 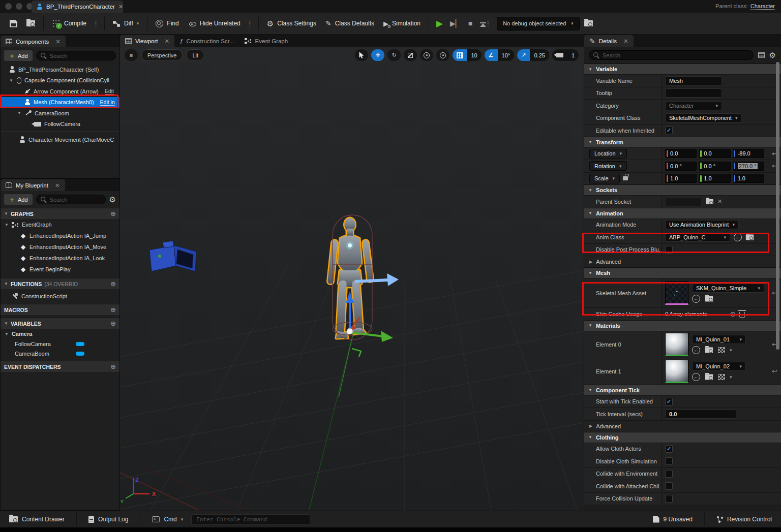 What do you see at coordinates (126, 23) in the screenshot?
I see `diff-button: Diff▾` at bounding box center [126, 23].